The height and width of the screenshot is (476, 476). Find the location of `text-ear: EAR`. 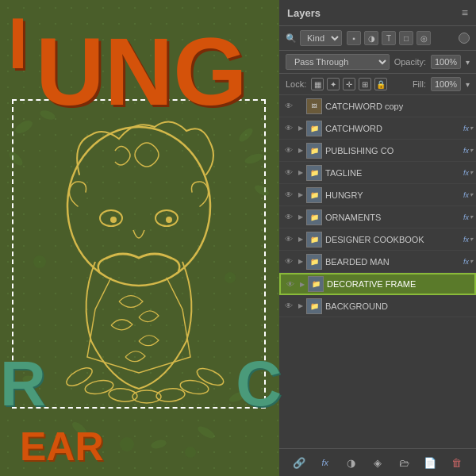

text-ear: EAR is located at coordinates (62, 447).